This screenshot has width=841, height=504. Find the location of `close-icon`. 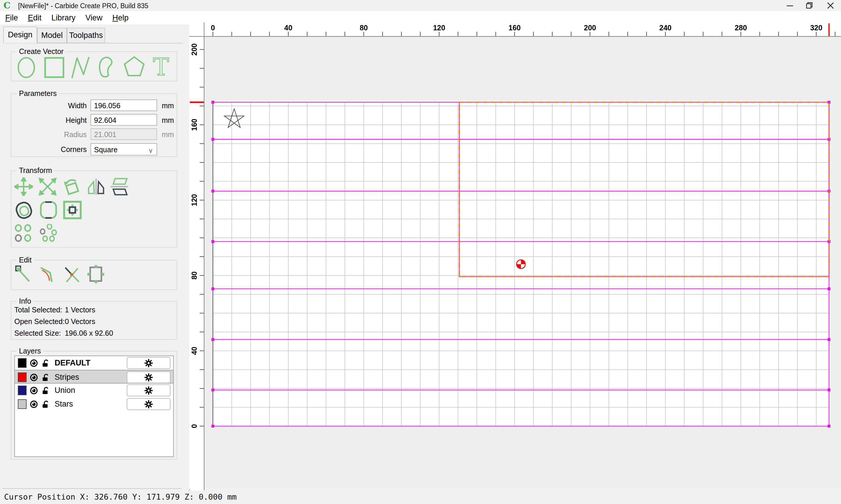

close-icon is located at coordinates (830, 5).